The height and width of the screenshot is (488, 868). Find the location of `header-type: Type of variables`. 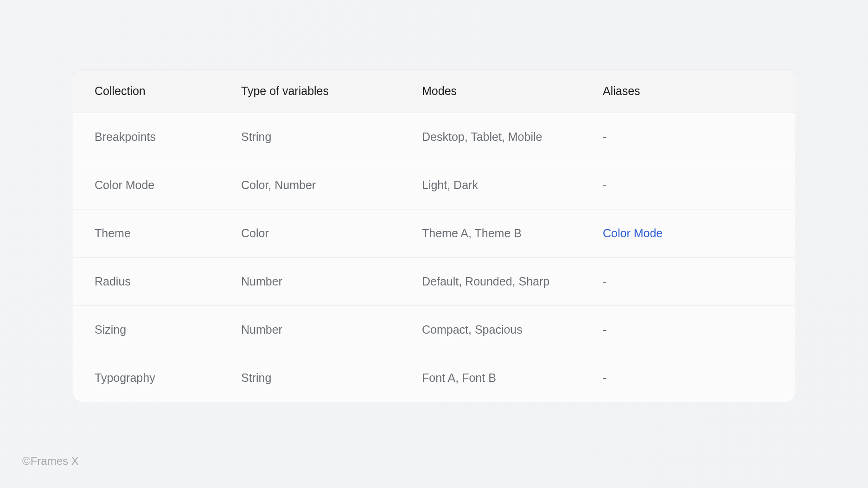

header-type: Type of variables is located at coordinates (332, 91).